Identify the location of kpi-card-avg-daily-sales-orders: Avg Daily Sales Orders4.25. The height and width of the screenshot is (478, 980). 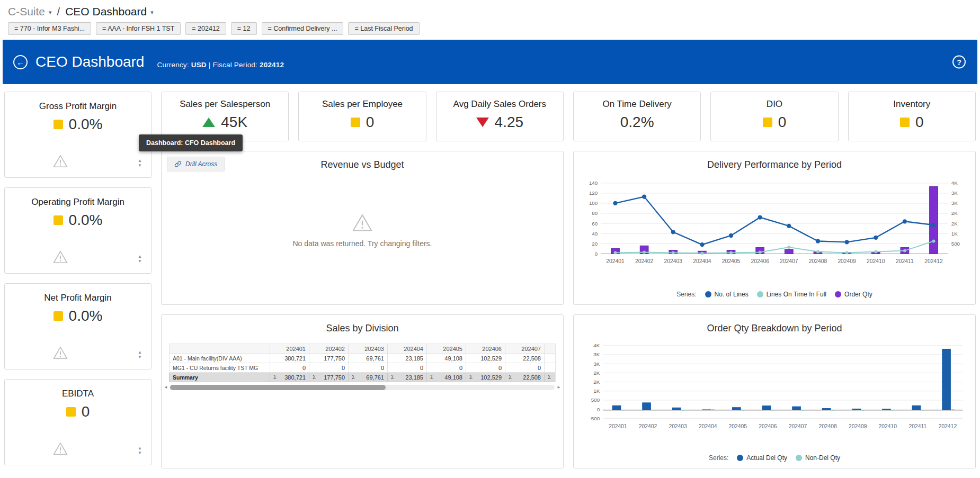
(500, 116).